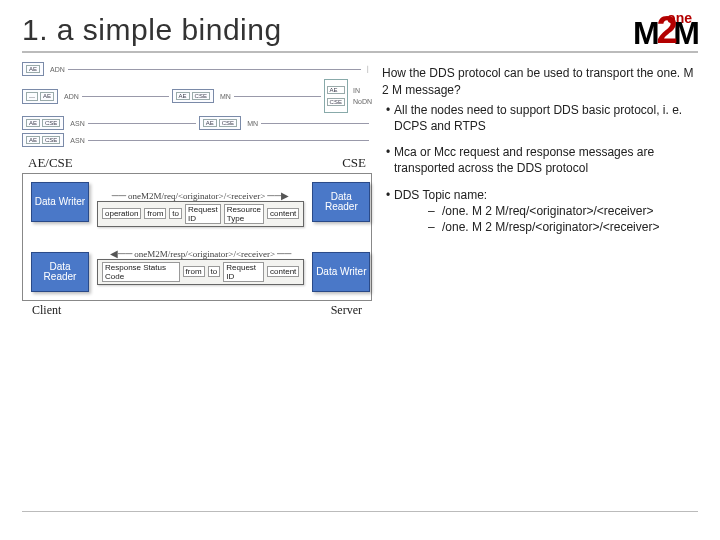 The width and height of the screenshot is (720, 540). I want to click on aecse-label: AE/CSE, so click(50, 163).